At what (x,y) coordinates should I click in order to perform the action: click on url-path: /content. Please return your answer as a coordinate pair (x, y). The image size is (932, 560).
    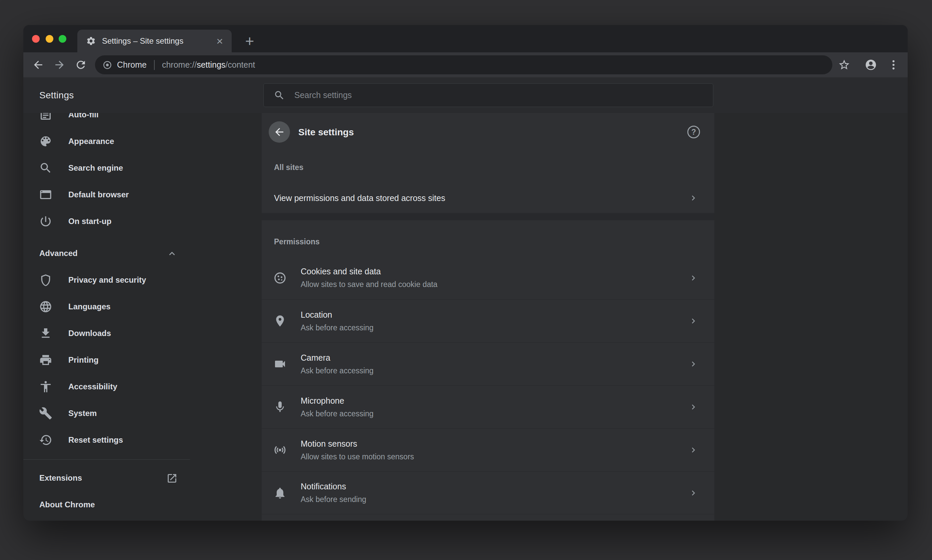
    Looking at the image, I should click on (240, 65).